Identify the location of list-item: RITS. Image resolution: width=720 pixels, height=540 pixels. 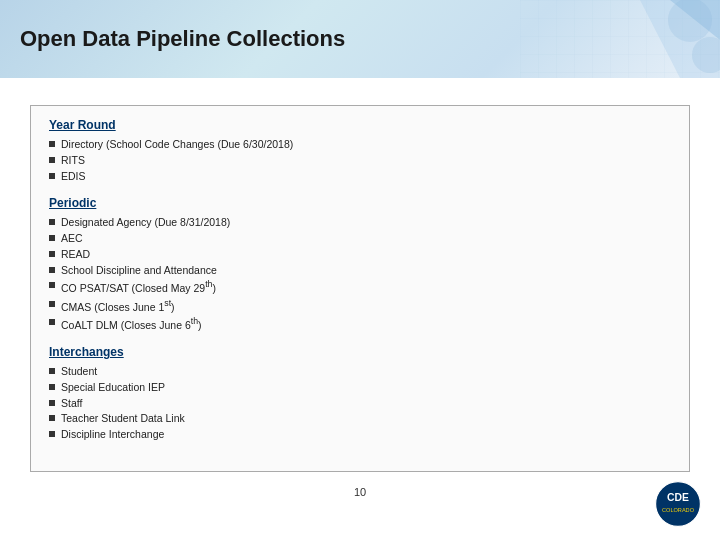
(360, 161).